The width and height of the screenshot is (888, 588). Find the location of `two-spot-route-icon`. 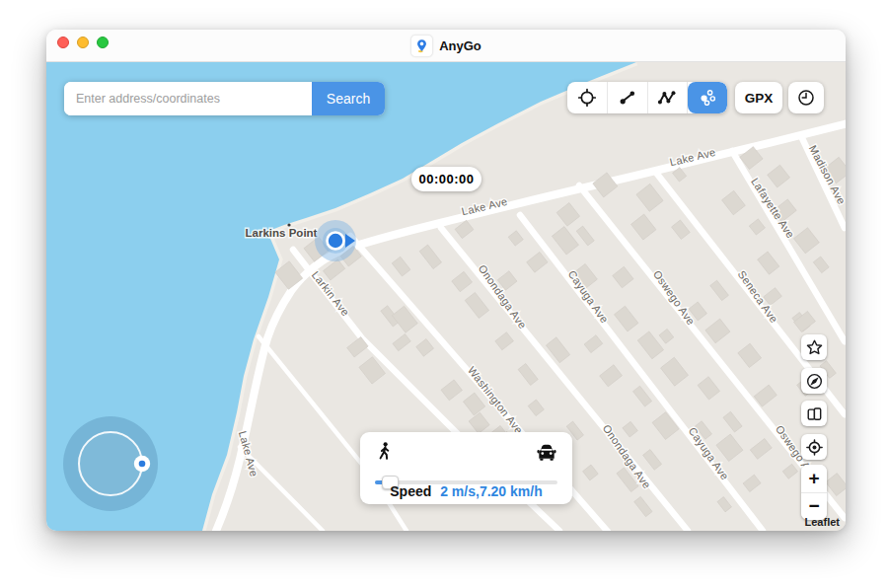

two-spot-route-icon is located at coordinates (628, 98).